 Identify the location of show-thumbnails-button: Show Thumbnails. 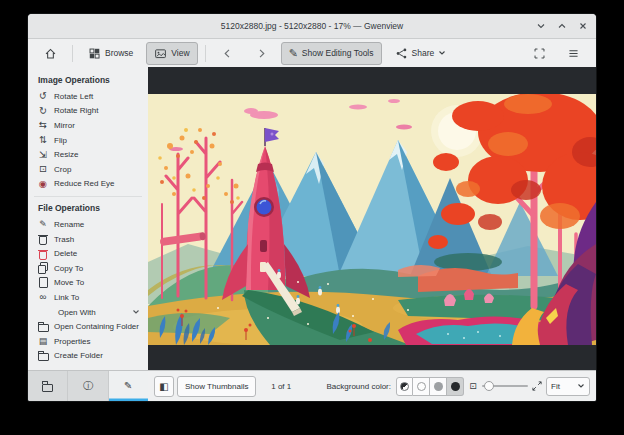
(216, 386).